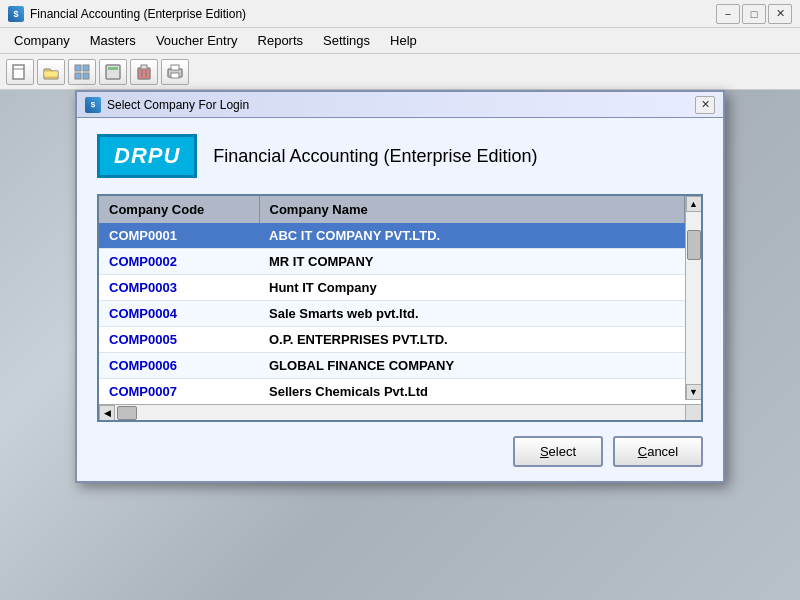  I want to click on toolbar-calculator-button, so click(113, 72).